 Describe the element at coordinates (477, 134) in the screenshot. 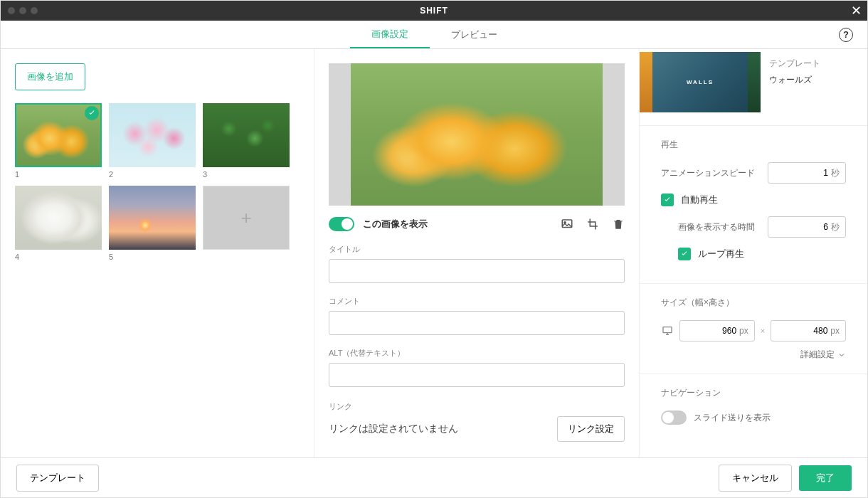

I see `image-preview` at that location.